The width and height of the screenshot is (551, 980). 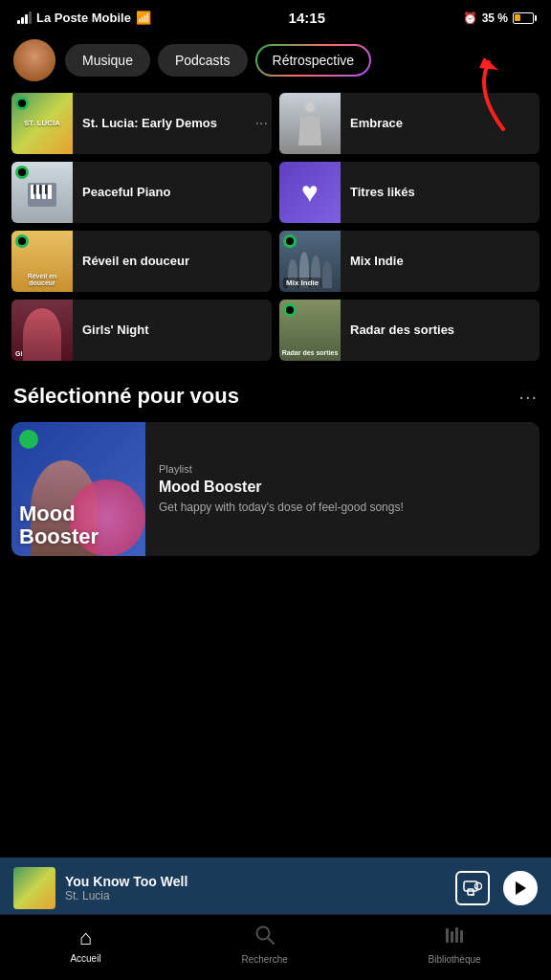 What do you see at coordinates (136, 262) in the screenshot?
I see `grid-title-reveil: Réveil en douceur` at bounding box center [136, 262].